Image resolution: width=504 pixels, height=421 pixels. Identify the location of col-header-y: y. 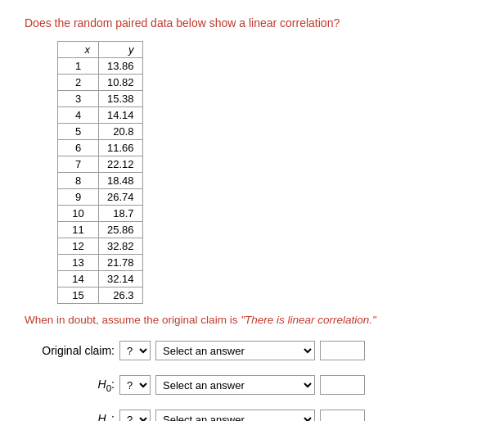
(121, 50).